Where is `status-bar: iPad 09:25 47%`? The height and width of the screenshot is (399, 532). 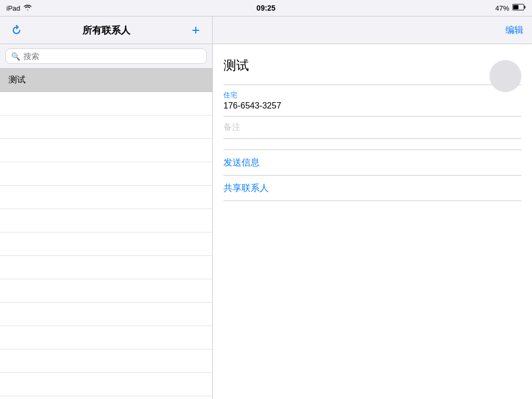
status-bar: iPad 09:25 47% is located at coordinates (266, 8).